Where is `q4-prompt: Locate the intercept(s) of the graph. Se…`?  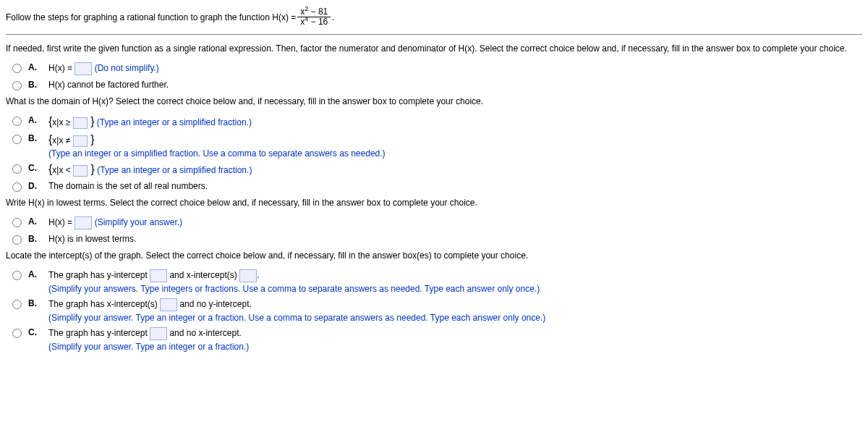 q4-prompt: Locate the intercept(s) of the graph. Se… is located at coordinates (434, 256).